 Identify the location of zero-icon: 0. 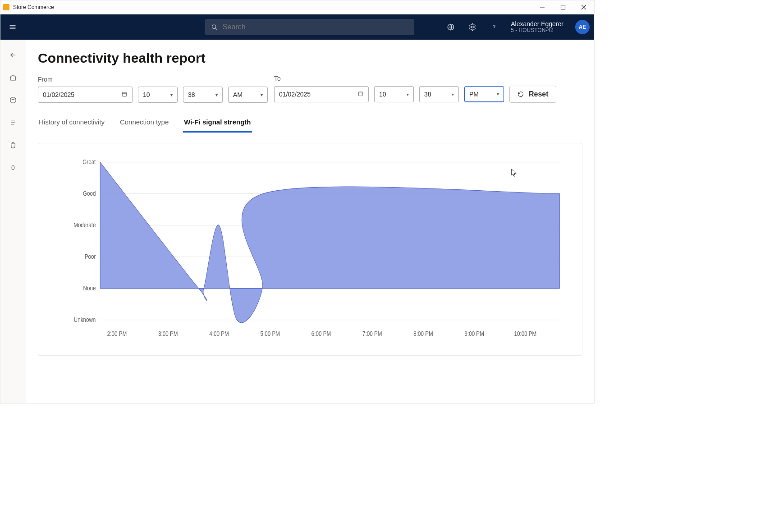
(13, 168).